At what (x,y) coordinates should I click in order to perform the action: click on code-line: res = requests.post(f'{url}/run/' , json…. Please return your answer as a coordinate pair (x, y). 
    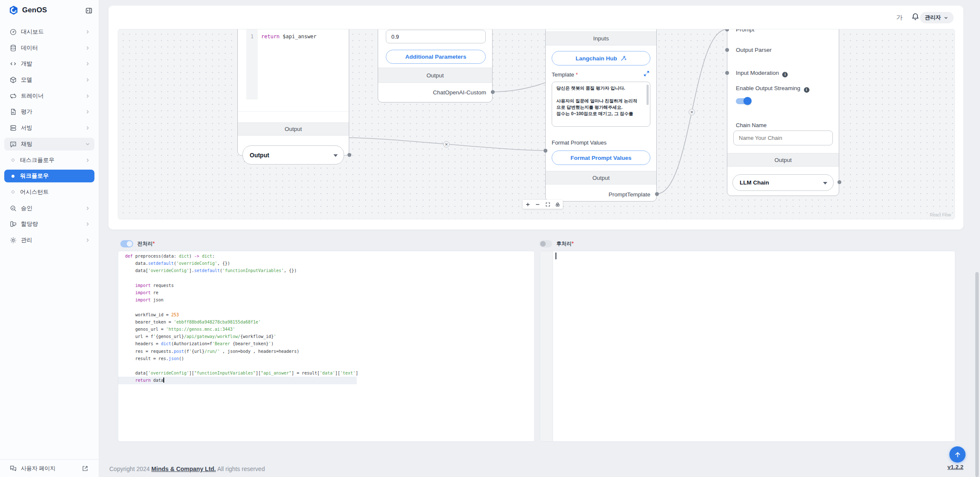
    Looking at the image, I should click on (330, 351).